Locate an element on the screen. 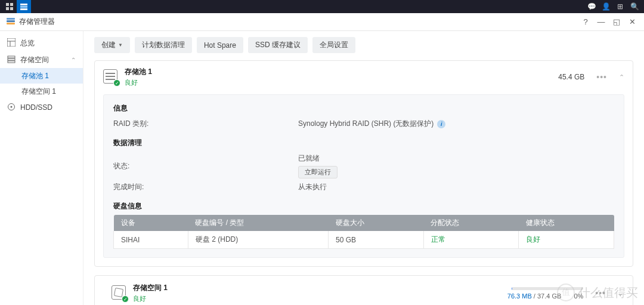  toolbar: 创建 ▼ 计划数据清理 Hot Spare SSD 缓存建议 全局设置 is located at coordinates (364, 45).